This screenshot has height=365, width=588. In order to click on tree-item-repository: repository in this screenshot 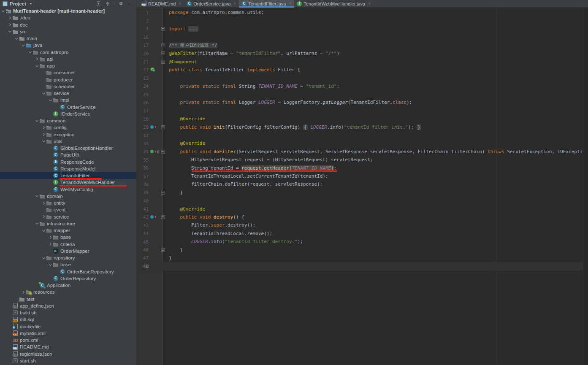, I will do `click(68, 258)`.